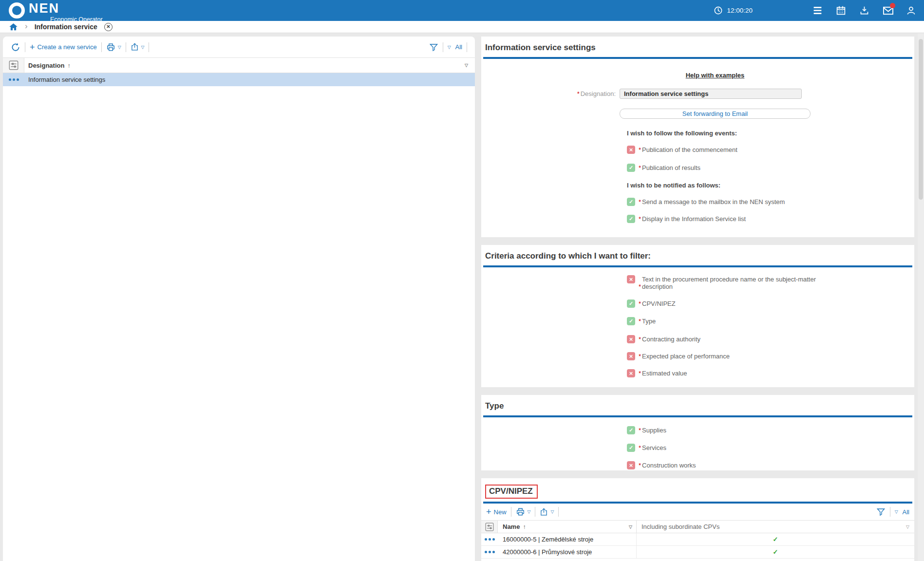  What do you see at coordinates (56, 13) in the screenshot?
I see `brand: NEN Economic Operator` at bounding box center [56, 13].